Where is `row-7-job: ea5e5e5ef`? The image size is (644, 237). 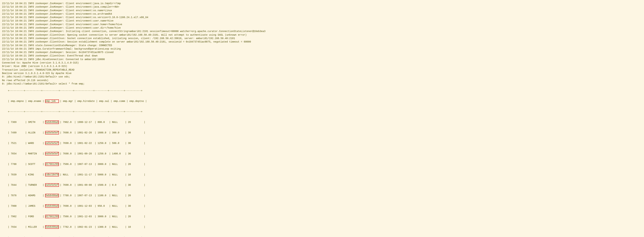 row-7-job: ea5e5e5ef is located at coordinates (52, 185).